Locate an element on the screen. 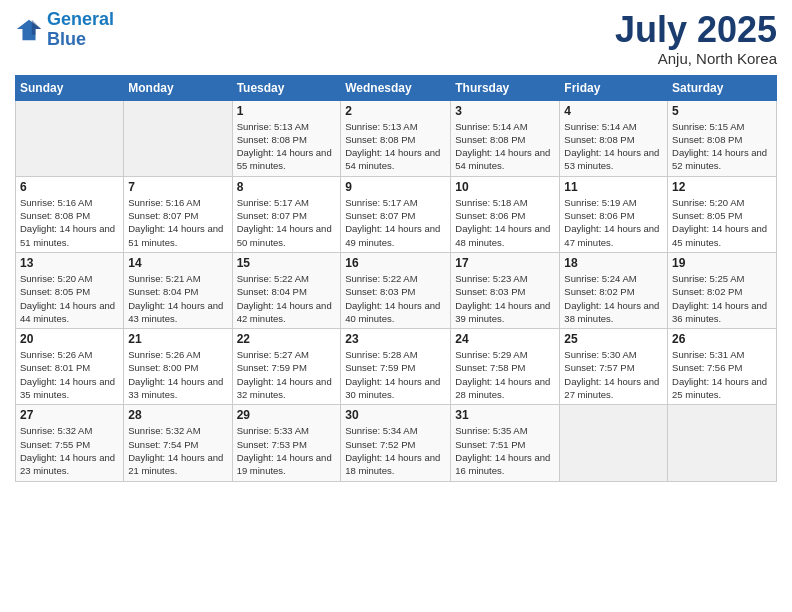 The image size is (792, 612). day-number: 9 is located at coordinates (396, 187).